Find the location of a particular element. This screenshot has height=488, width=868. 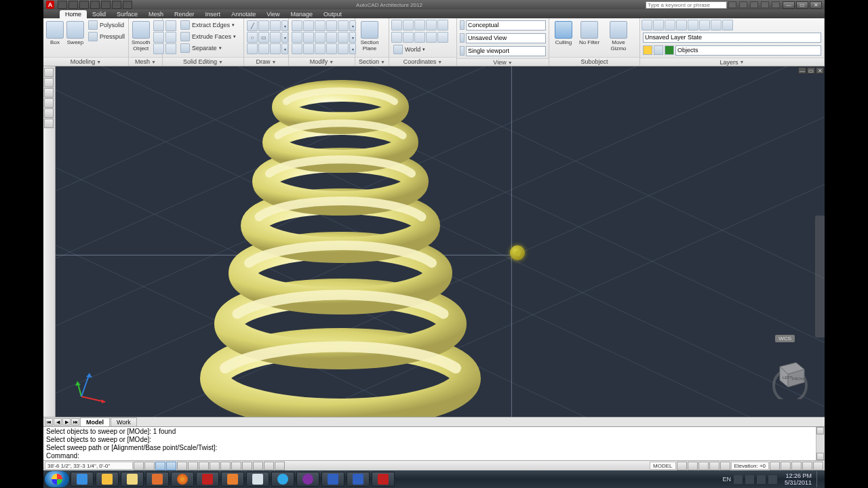

taskbar-notes-icon is located at coordinates (107, 479).